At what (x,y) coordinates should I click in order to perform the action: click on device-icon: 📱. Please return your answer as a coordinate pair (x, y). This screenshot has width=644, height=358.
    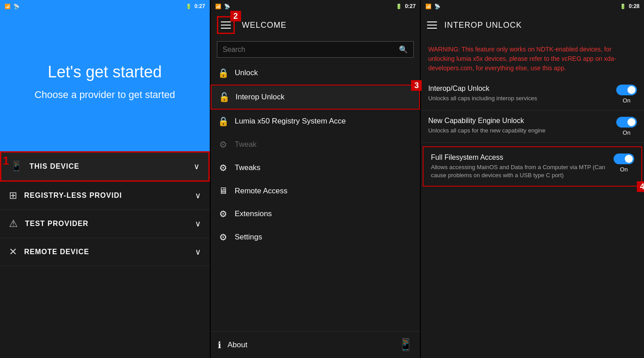
    Looking at the image, I should click on (16, 166).